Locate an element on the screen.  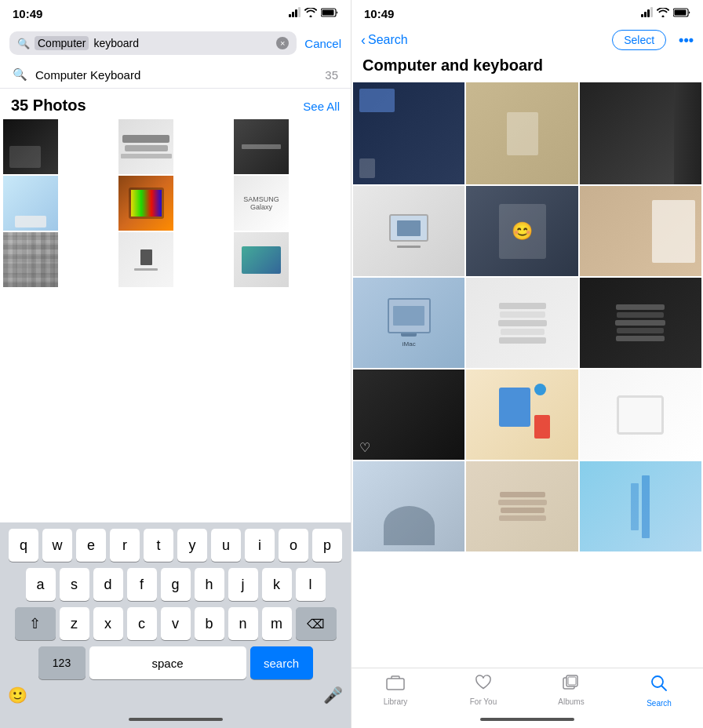
grid-cell-r1c1 is located at coordinates (409, 133).